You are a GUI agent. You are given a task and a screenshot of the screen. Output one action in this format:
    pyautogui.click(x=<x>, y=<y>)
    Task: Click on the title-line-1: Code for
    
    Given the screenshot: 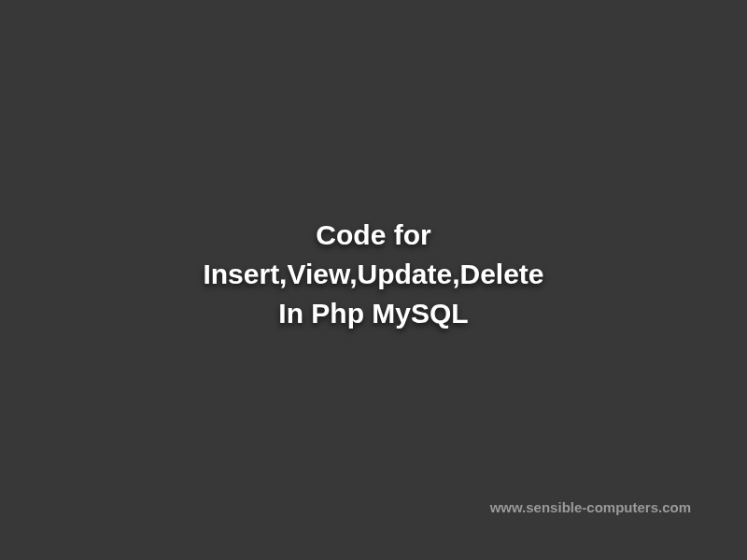 What is the action you would take?
    pyautogui.click(x=374, y=235)
    